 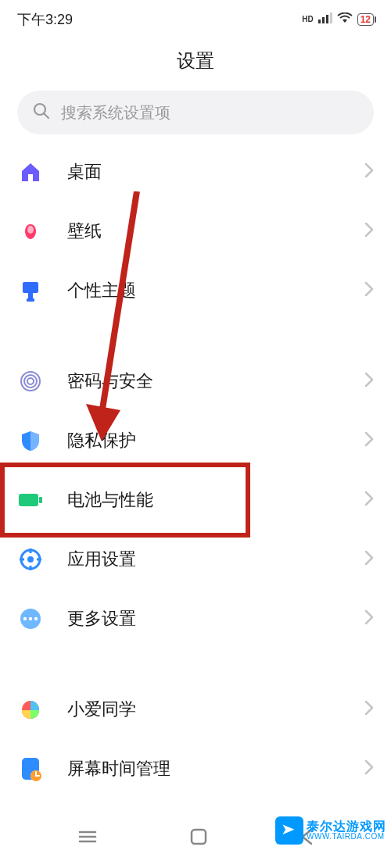 What do you see at coordinates (196, 709) in the screenshot?
I see `settings-row-xiaoai: 小爱同学` at bounding box center [196, 709].